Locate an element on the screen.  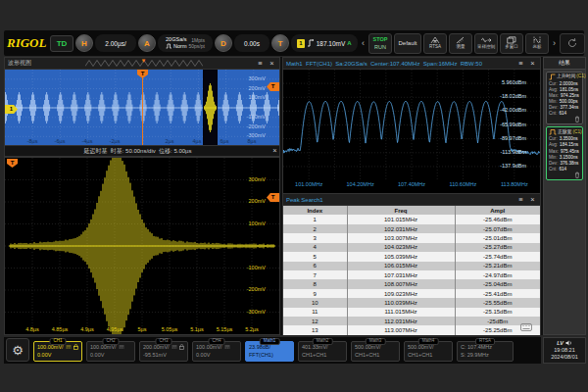
timebase-value: 2.00µs/ is located at coordinates (116, 43).